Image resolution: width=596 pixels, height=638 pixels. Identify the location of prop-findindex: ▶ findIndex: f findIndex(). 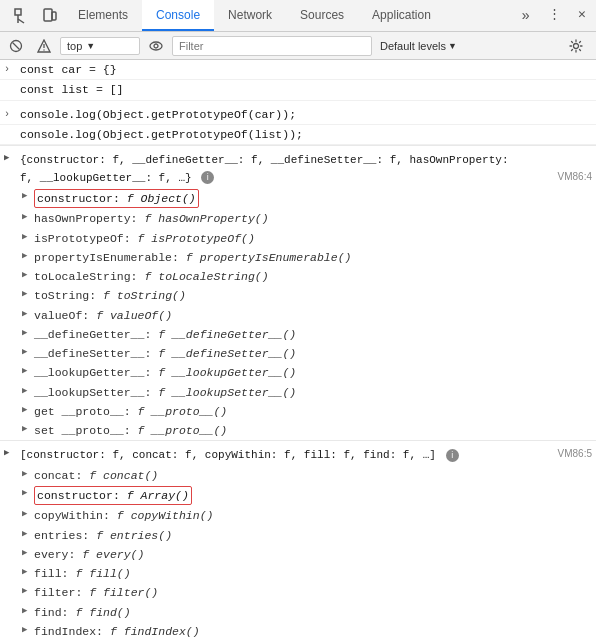
(298, 630).